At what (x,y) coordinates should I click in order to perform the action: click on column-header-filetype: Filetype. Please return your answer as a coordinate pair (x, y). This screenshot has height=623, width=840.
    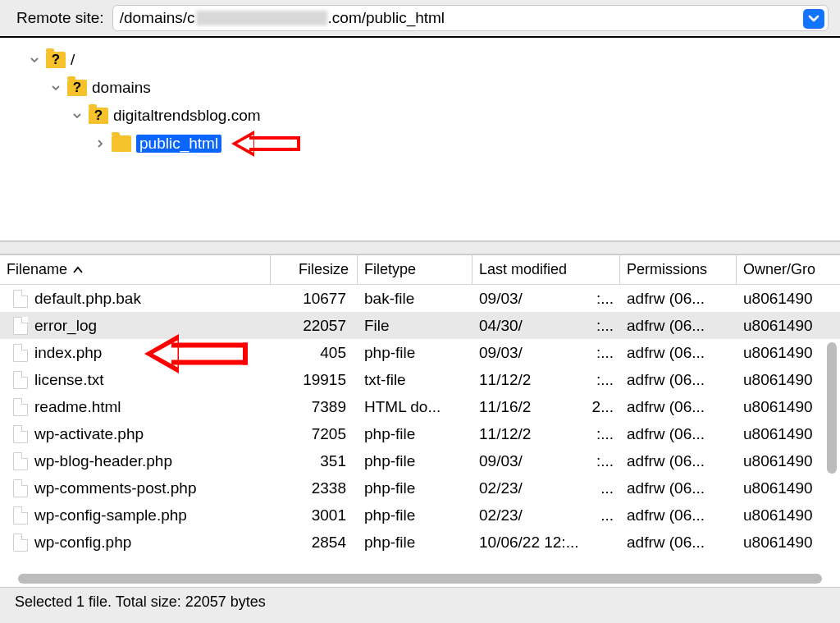
    Looking at the image, I should click on (415, 269).